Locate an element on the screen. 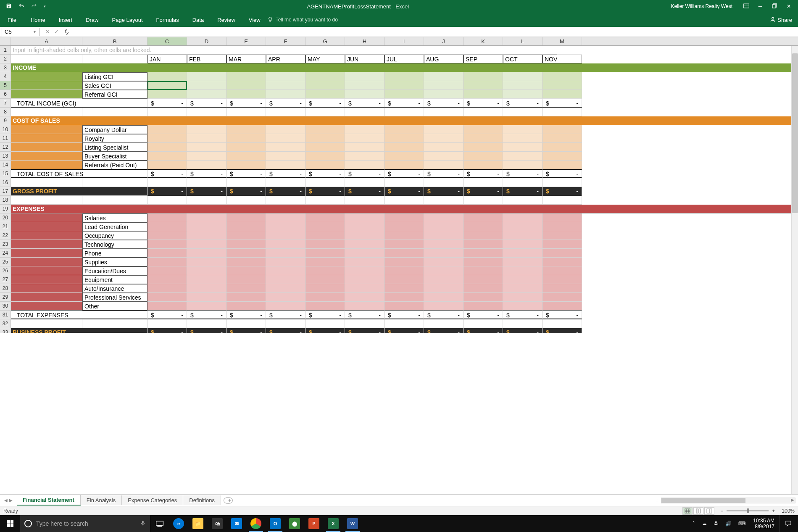 The height and width of the screenshot is (532, 798). taskbar-store: 🛍 is located at coordinates (217, 524).